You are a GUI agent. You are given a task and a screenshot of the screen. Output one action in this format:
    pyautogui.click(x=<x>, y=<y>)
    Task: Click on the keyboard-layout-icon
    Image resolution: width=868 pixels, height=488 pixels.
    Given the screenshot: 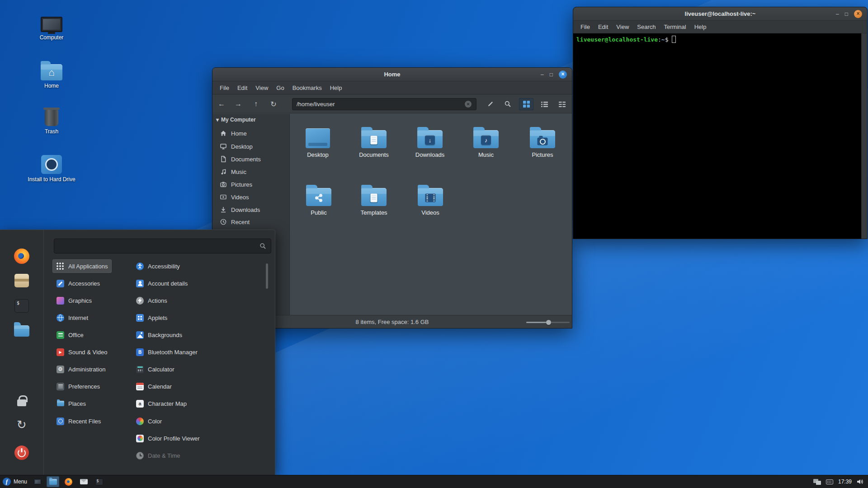 What is the action you would take?
    pyautogui.click(x=830, y=482)
    